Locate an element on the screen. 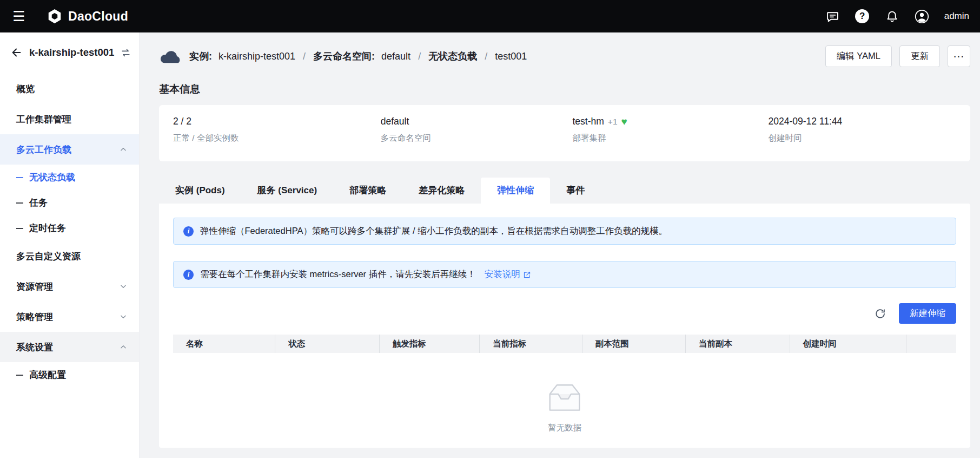 The width and height of the screenshot is (980, 458). healthy-heart-icon: ♥ is located at coordinates (624, 121).